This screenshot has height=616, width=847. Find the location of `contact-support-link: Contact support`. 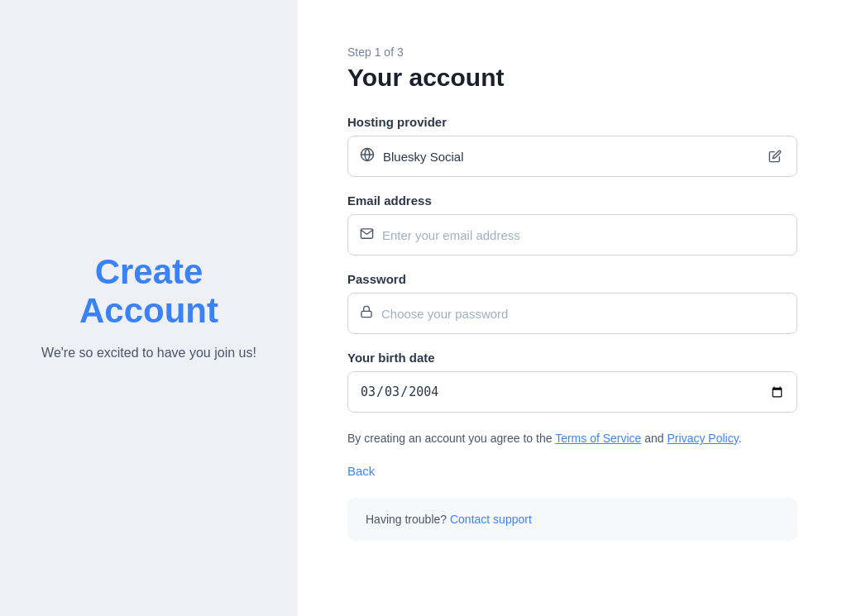

contact-support-link: Contact support is located at coordinates (491, 519).